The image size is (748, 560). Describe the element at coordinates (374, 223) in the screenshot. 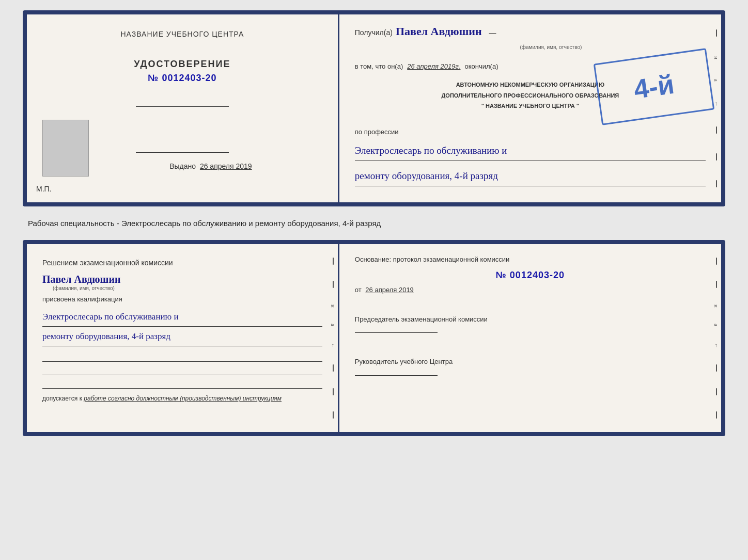

I see `middle-text-block: Рабочая специальность - Электрослесарь п…` at that location.